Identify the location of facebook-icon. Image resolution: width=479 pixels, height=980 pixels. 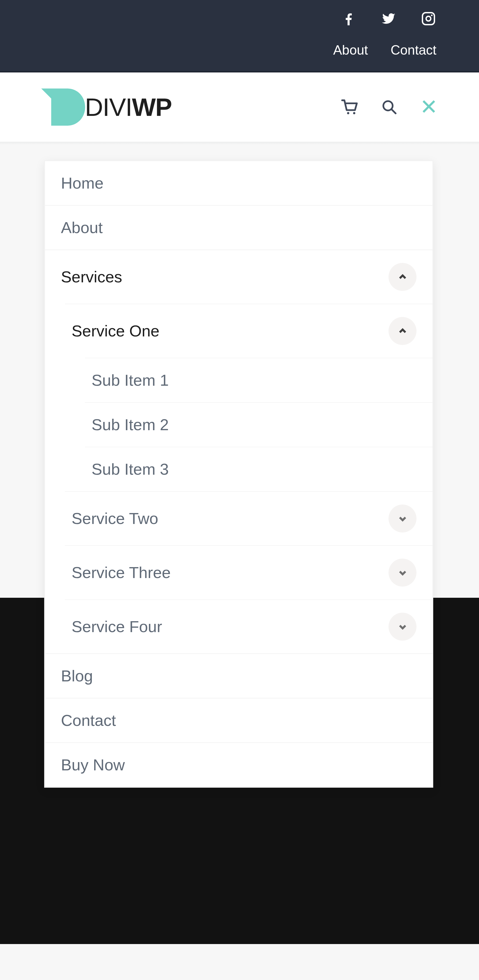
(349, 19).